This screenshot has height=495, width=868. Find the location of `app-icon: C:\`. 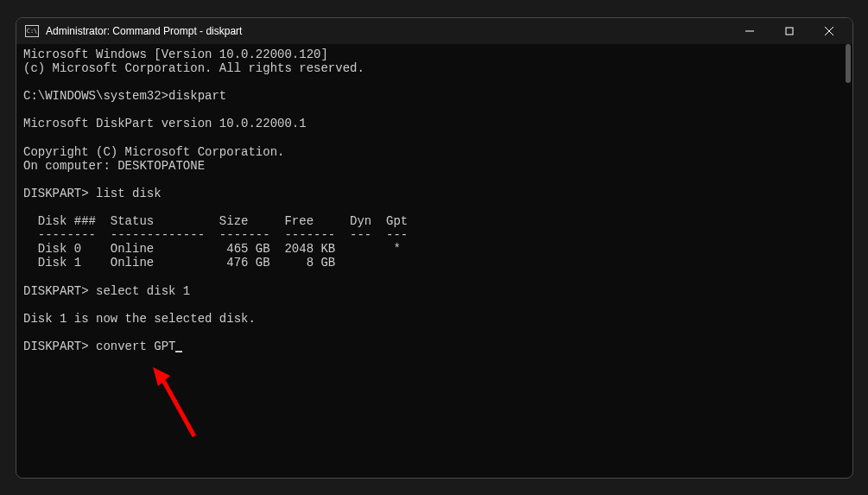

app-icon: C:\ is located at coordinates (32, 31).